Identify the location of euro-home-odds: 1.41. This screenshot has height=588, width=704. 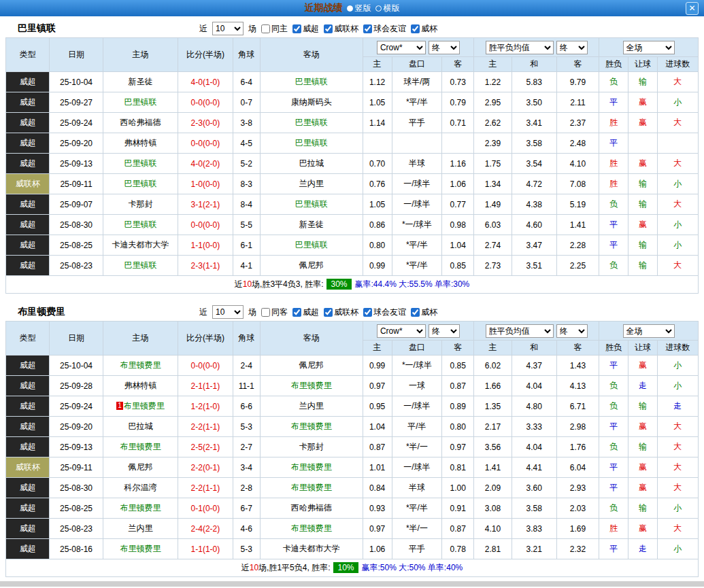
(492, 468).